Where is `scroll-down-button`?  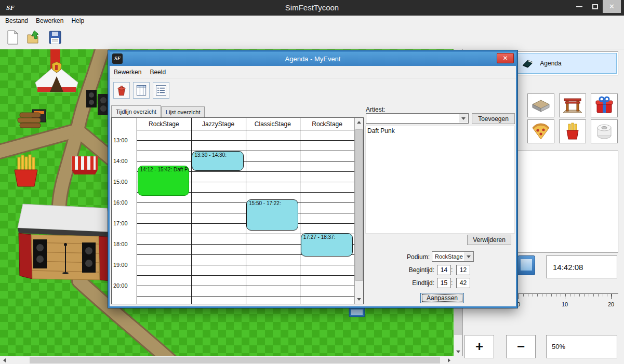
scroll-down-button is located at coordinates (458, 352).